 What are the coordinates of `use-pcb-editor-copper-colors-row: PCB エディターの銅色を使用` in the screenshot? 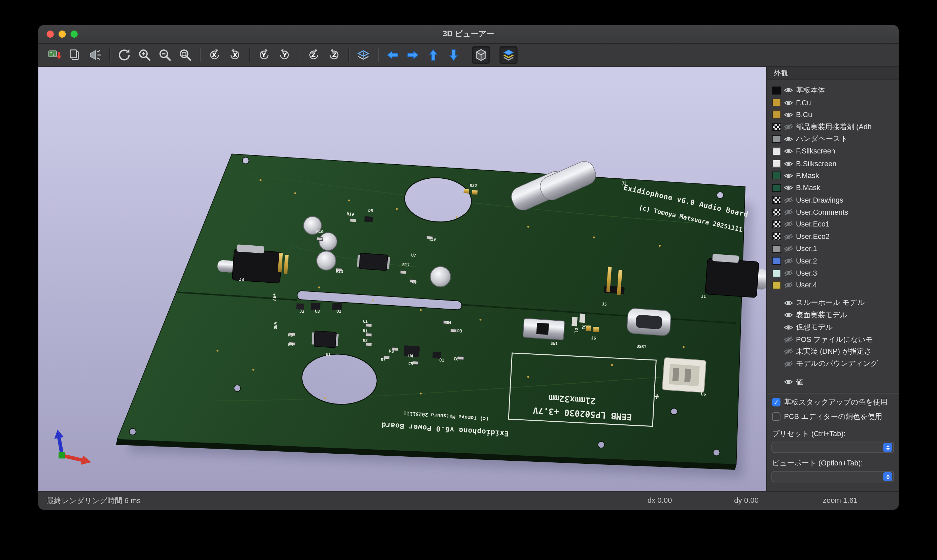 It's located at (832, 417).